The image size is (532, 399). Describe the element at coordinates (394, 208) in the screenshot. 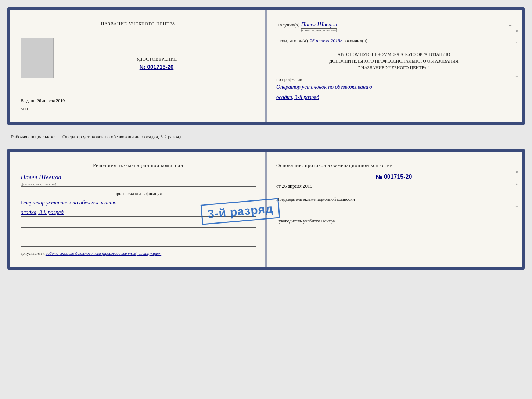

I see `predsedatel-sig-line` at that location.